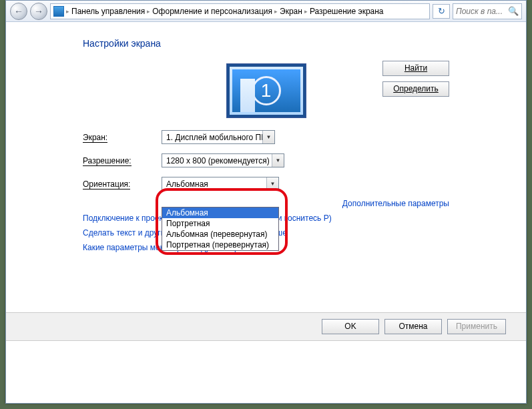 Image resolution: width=532 pixels, height=409 pixels. I want to click on monitor-thumbnail: 1, so click(266, 91).